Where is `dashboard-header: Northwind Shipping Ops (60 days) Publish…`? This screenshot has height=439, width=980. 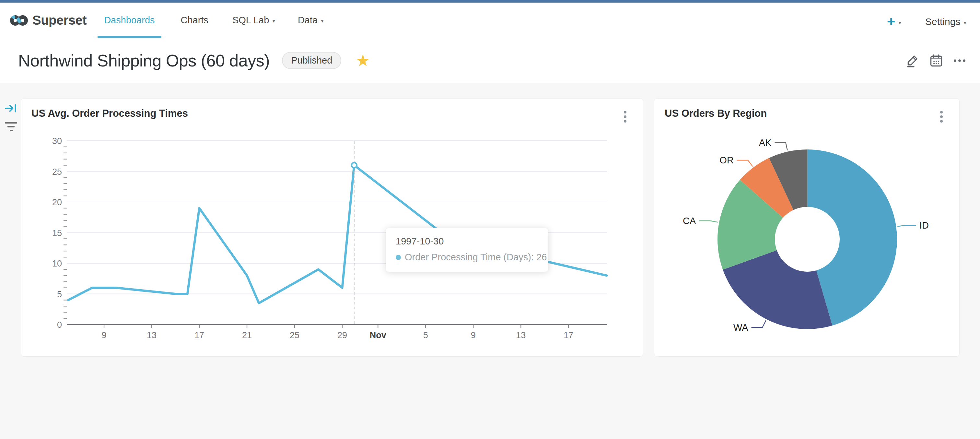 dashboard-header: Northwind Shipping Ops (60 days) Publish… is located at coordinates (490, 61).